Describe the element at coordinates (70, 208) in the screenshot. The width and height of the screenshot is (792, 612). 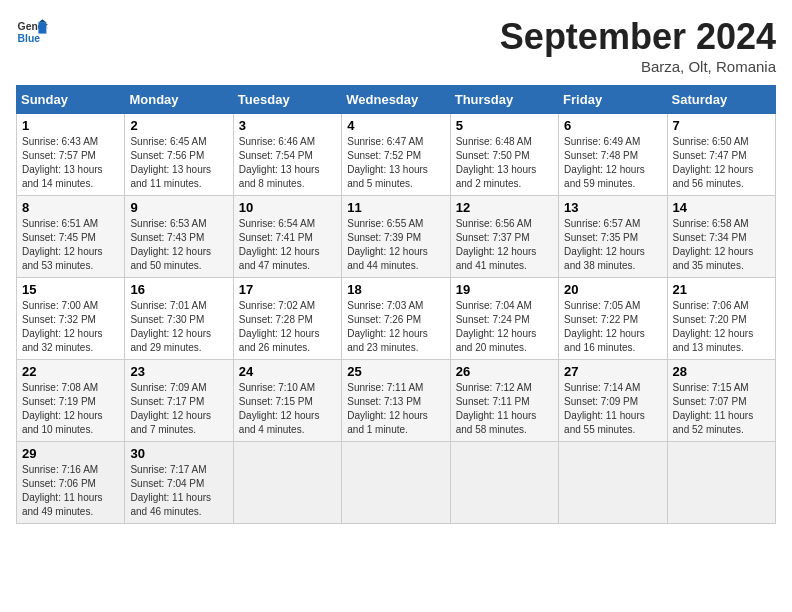
I see `day-number: 8` at that location.